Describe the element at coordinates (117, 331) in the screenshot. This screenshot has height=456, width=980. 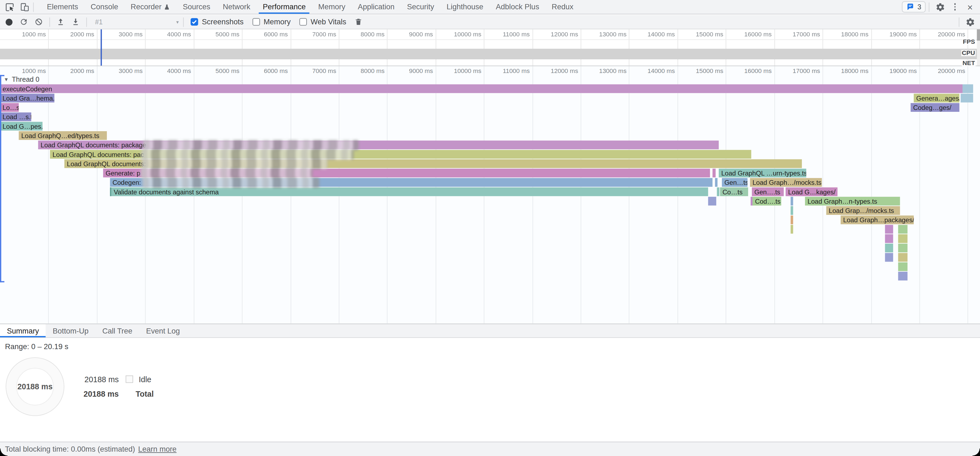
I see `drawer-tab-call-tree: Call Tree` at that location.